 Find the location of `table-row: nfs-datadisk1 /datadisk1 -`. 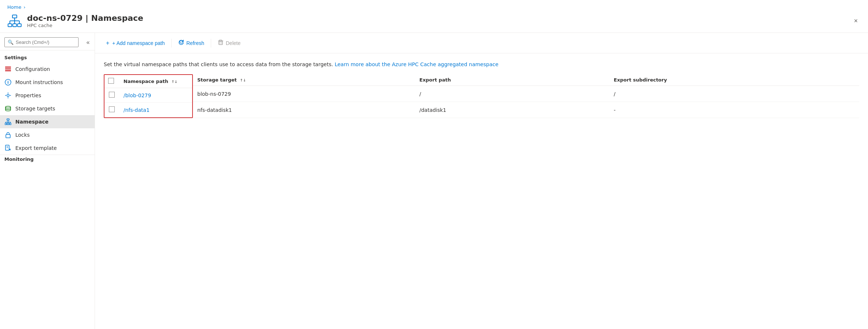

table-row: nfs-datadisk1 /datadisk1 - is located at coordinates (526, 110).